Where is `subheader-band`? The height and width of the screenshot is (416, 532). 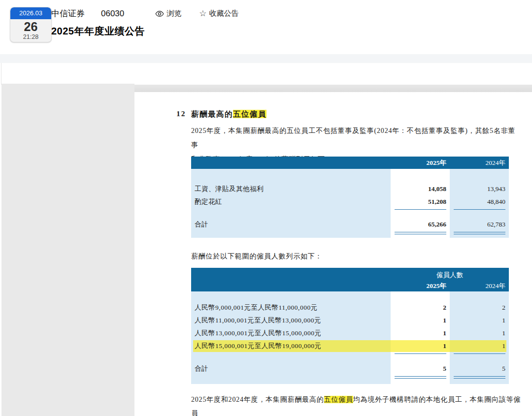 subheader-band is located at coordinates (266, 59).